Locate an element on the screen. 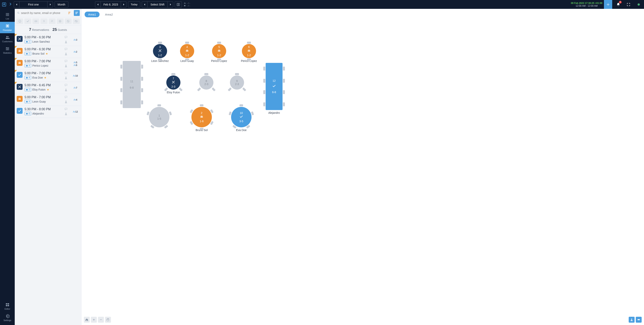  table-capacity: 1-2 is located at coordinates (219, 55).